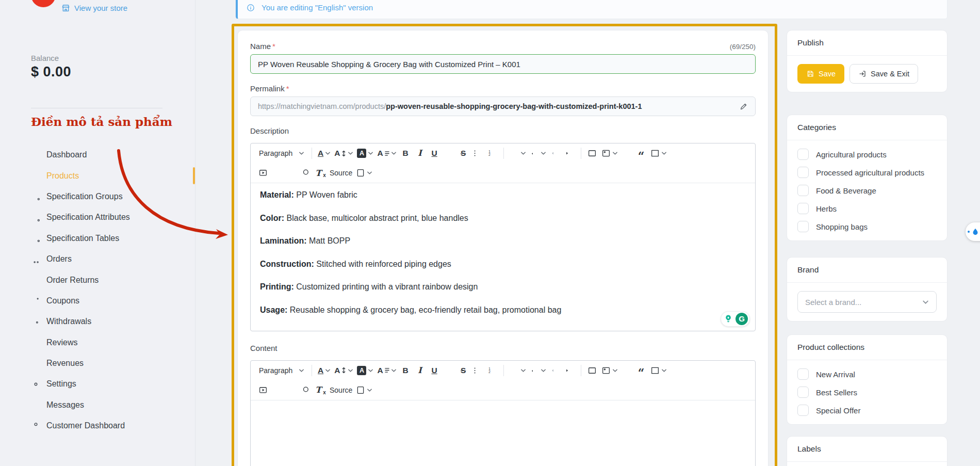 This screenshot has width=980, height=466. I want to click on description-remove-format-button: Tx, so click(321, 173).